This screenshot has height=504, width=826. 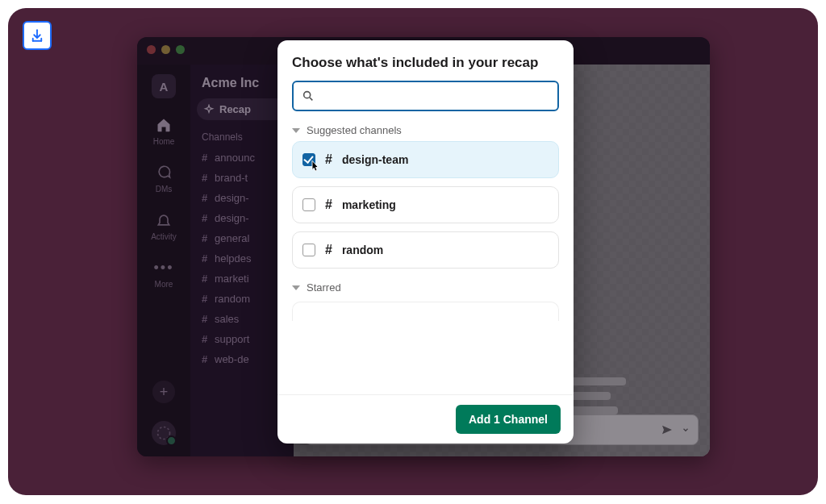 I want to click on channel-row: # random, so click(x=426, y=250).